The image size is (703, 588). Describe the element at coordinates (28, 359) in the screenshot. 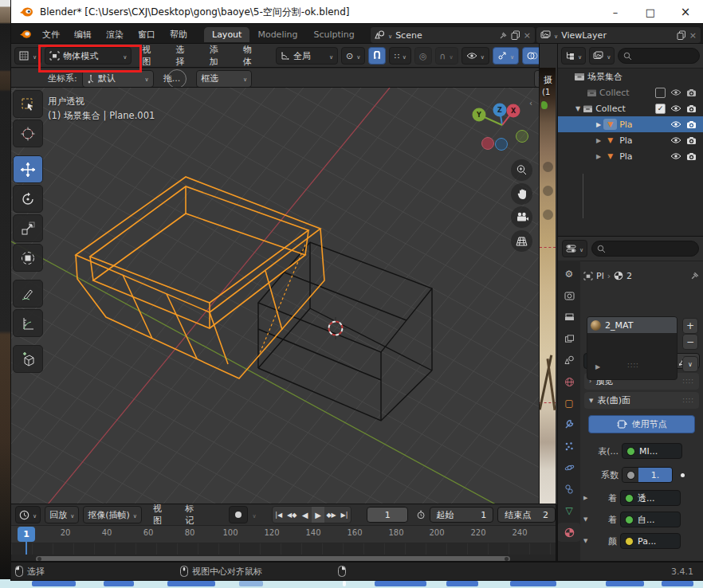

I see `tool-add-cube` at that location.